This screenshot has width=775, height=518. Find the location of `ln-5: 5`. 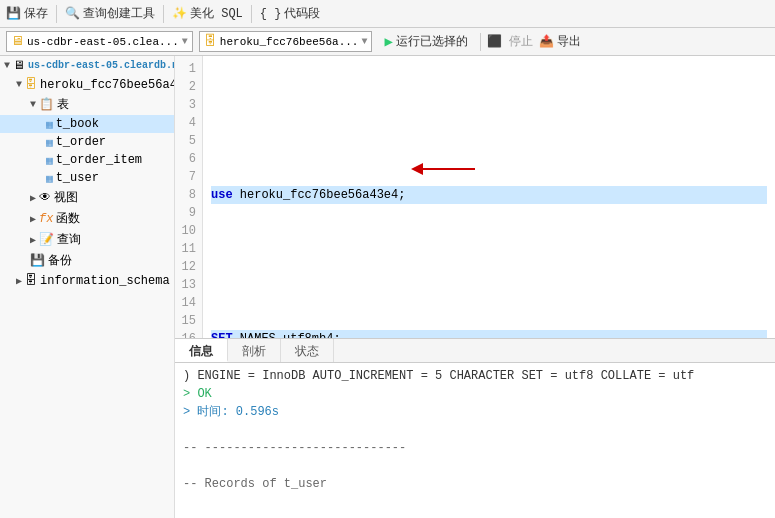

ln-5: 5 is located at coordinates (188, 141).